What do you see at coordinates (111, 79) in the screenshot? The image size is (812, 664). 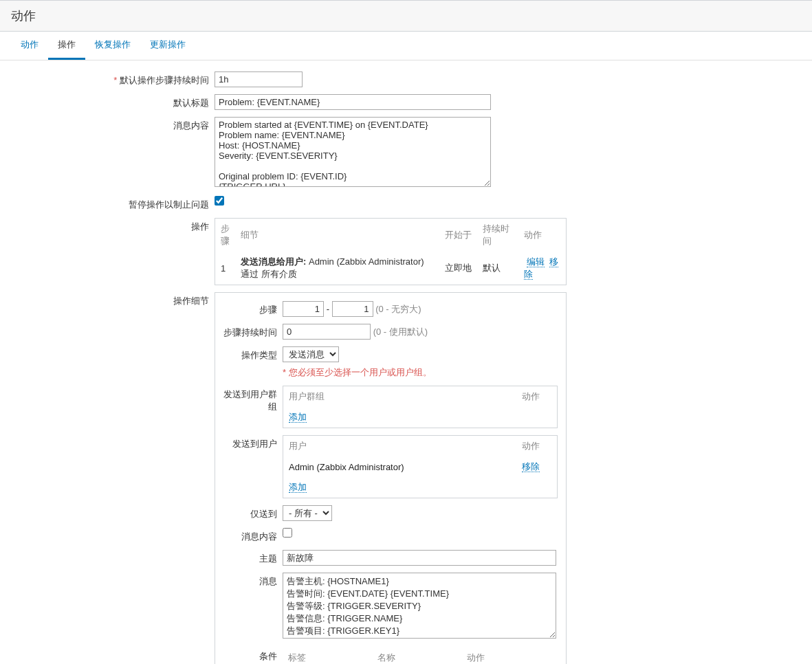 I see `label-default-step-duration: * 默认操作步骤持续时间` at bounding box center [111, 79].